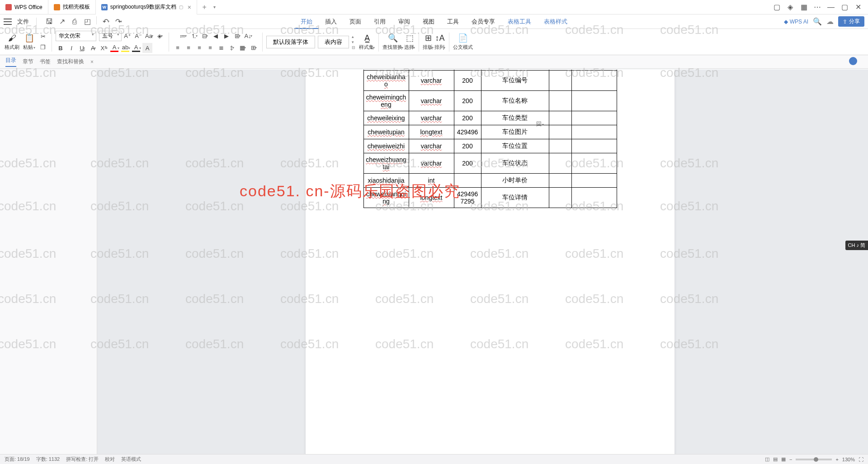 This screenshot has width=868, height=464. Describe the element at coordinates (386, 80) in the screenshot. I see `table-cell: cheweibianhao` at that location.